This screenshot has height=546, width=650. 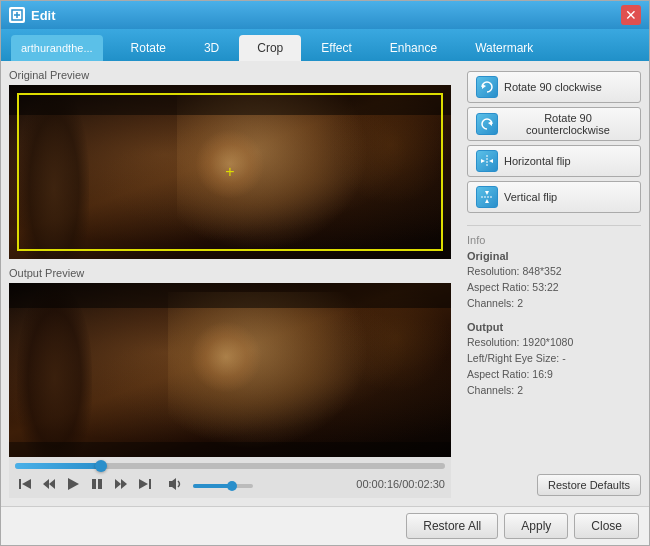 I want to click on rotate-cw-icon, so click(x=487, y=87).